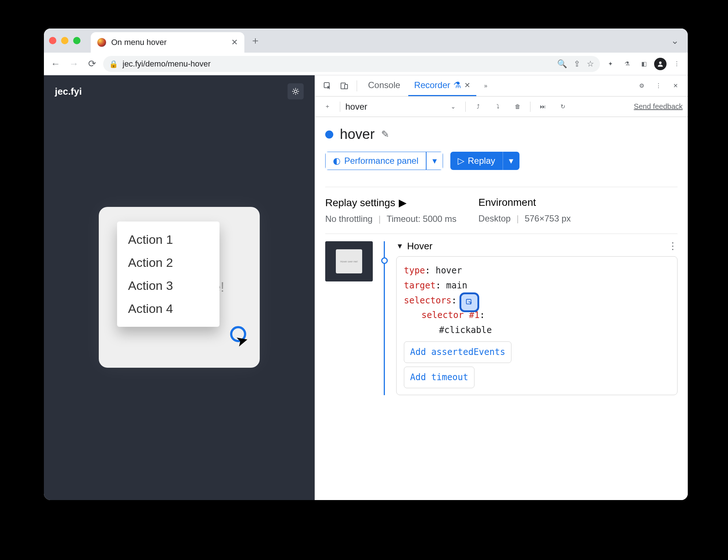  Describe the element at coordinates (349, 219) in the screenshot. I see `throttling-value: No throttling` at that location.